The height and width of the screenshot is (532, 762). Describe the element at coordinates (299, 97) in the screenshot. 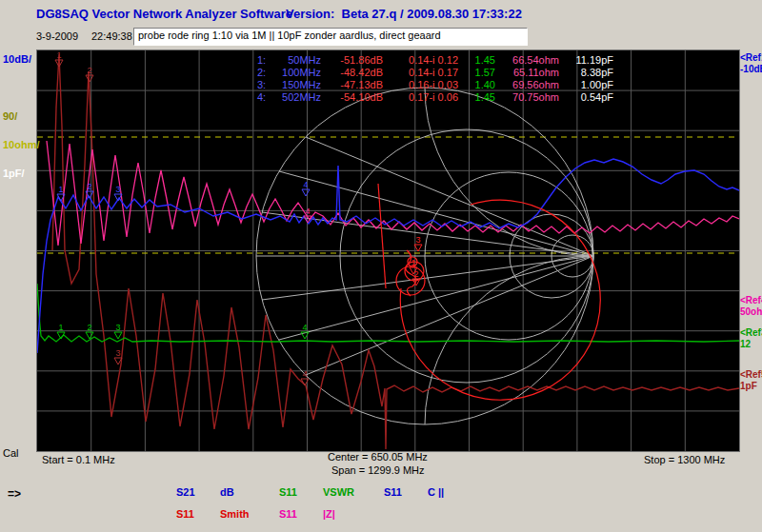

I see `marker-freq: 502MHz` at that location.